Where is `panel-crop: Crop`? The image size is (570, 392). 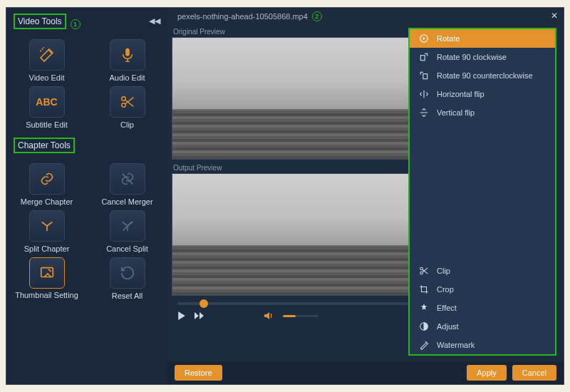
panel-crop: Crop is located at coordinates (482, 289).